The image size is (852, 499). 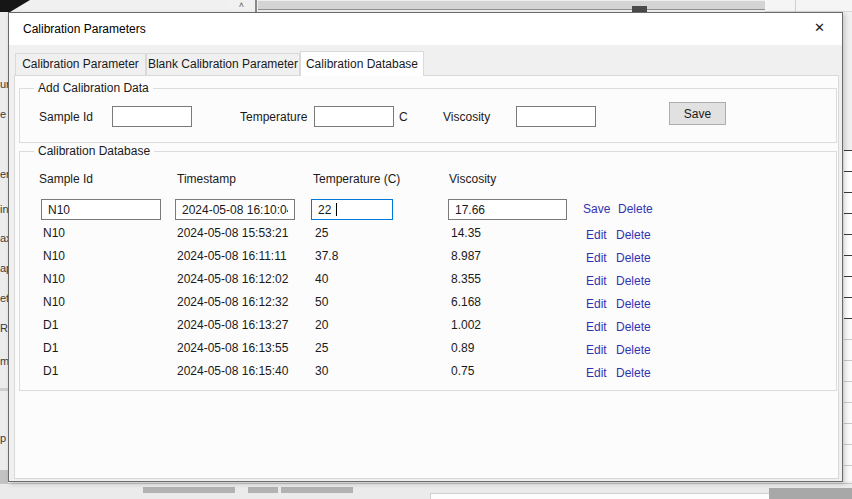 I want to click on cell-timestamp: 2024-05-08 16:12:02, so click(x=232, y=279).